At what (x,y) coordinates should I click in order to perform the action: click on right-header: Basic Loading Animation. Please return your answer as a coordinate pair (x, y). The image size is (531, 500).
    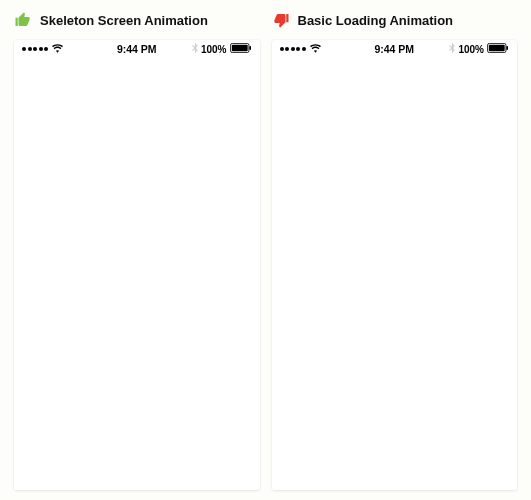
    Looking at the image, I should click on (395, 20).